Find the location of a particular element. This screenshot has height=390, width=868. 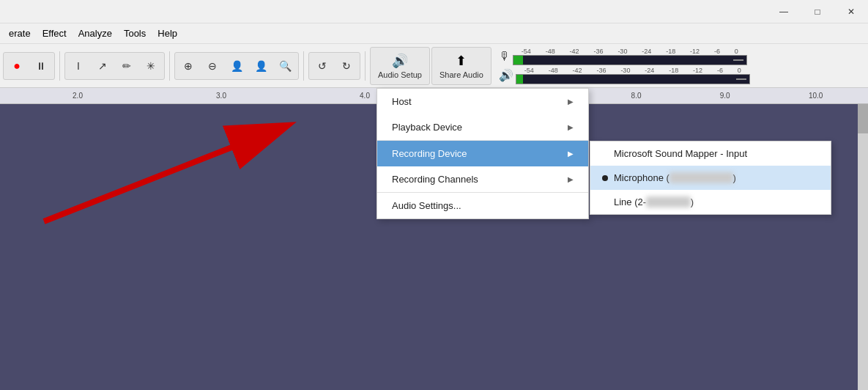

redo-button: ↻ is located at coordinates (346, 66).